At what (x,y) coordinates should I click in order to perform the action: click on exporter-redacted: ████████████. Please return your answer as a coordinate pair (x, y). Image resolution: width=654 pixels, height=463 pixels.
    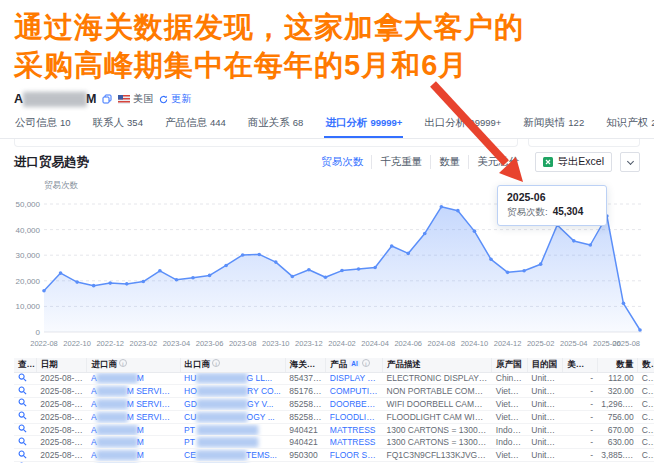
    Looking at the image, I should click on (227, 430).